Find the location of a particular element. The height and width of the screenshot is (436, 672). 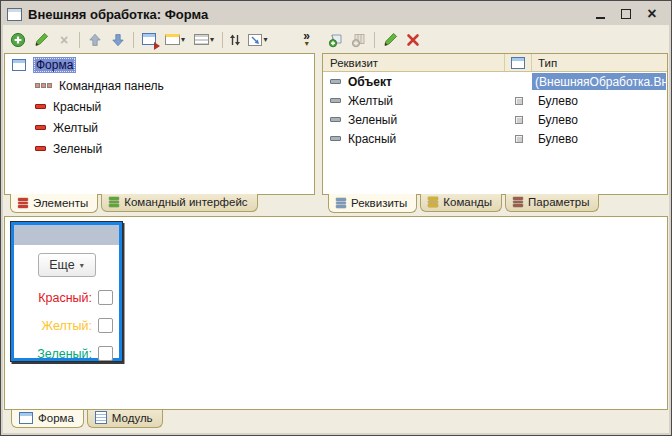

bottom-tab-strip: Форма Модуль is located at coordinates (336, 422).